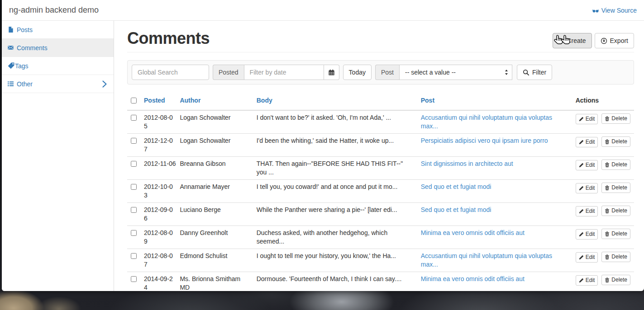  I want to click on author-cell: Danny Greenholt, so click(215, 238).